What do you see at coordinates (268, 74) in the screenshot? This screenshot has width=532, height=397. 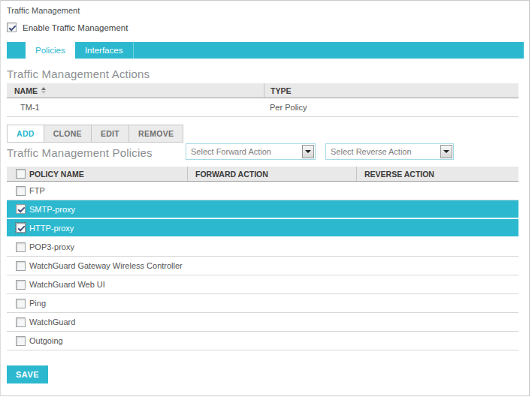 I see `actions-section-heading: Traffic Management Actions` at bounding box center [268, 74].